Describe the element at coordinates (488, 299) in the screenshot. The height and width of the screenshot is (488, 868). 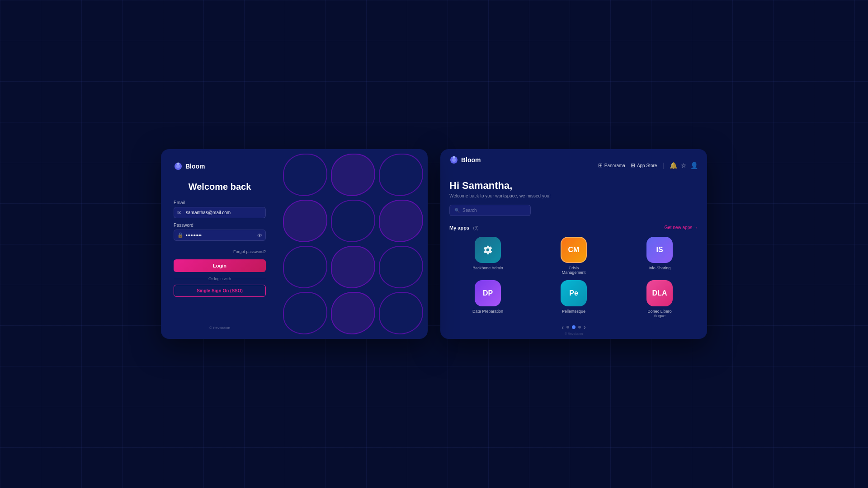
I see `app-item-data-prep: DP Data Preparation` at that location.